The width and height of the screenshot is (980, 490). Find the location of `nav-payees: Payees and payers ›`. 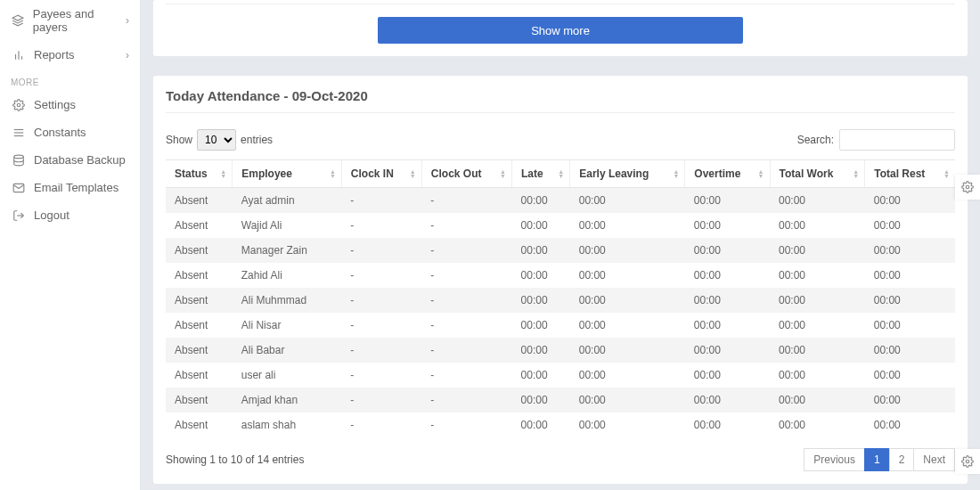

nav-payees: Payees and payers › is located at coordinates (69, 20).